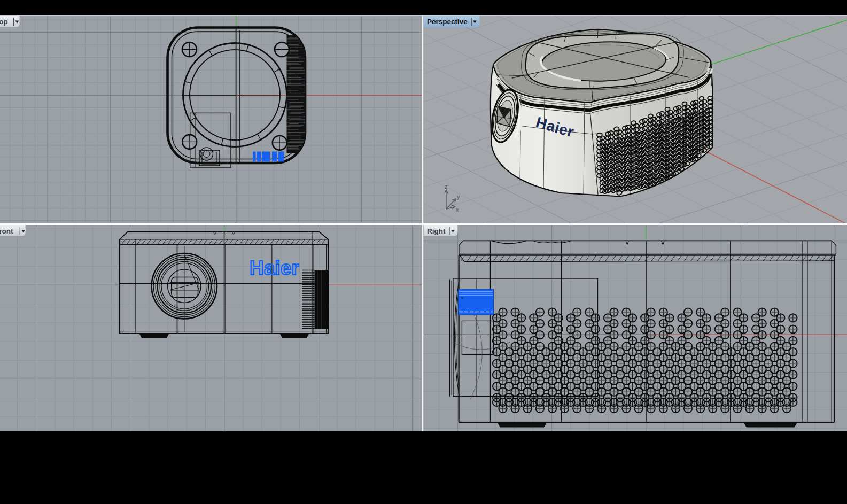  What do you see at coordinates (6, 231) in the screenshot?
I see `svg-text: Front` at bounding box center [6, 231].